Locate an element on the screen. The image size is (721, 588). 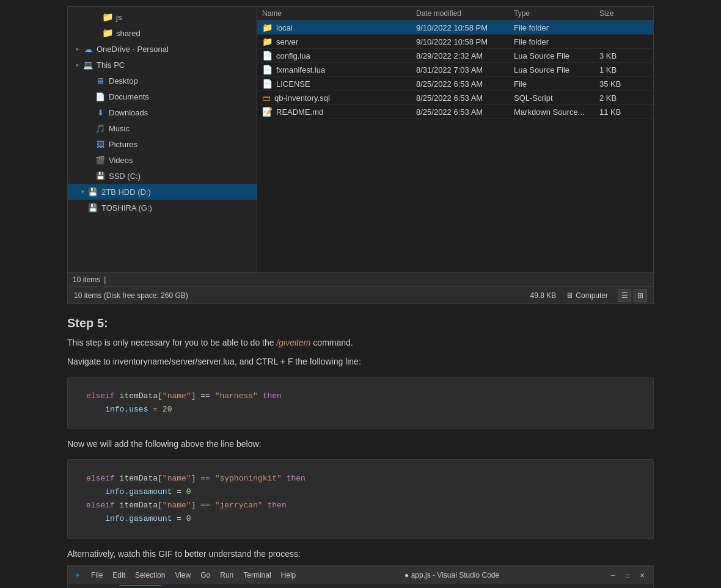
vscode-titlebar: ✦ File Edit Selection View Go Run Termin… is located at coordinates (360, 575).